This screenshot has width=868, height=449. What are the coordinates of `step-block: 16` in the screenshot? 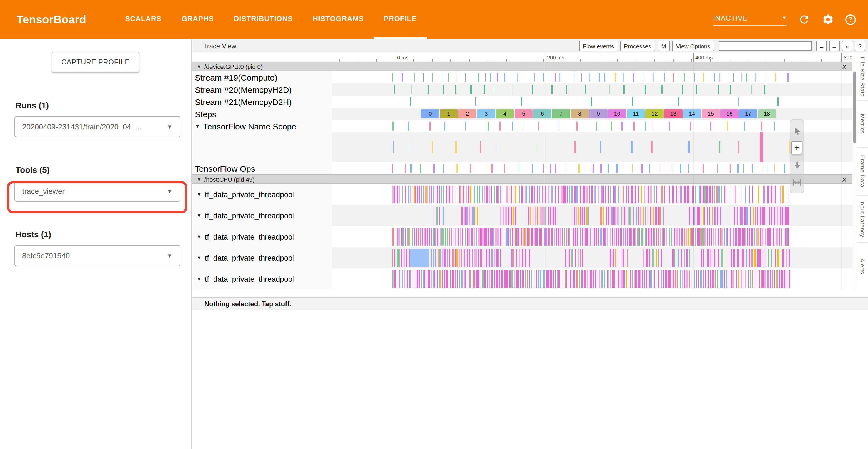 It's located at (729, 114).